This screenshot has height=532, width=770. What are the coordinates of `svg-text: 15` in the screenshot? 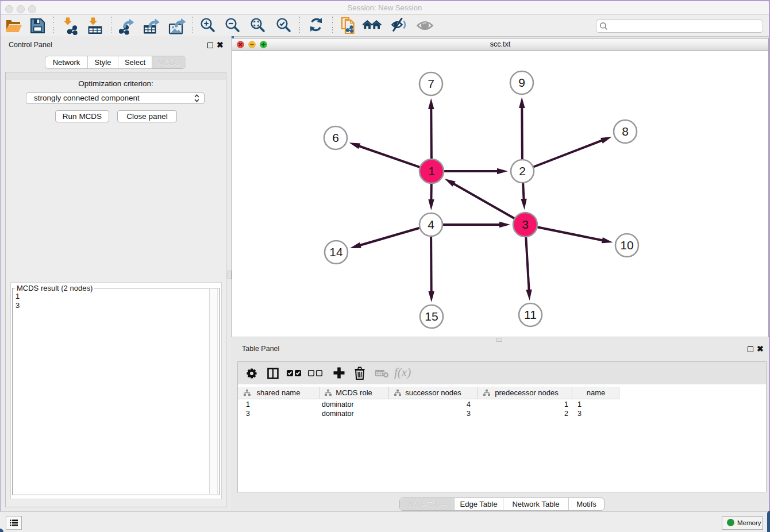 It's located at (431, 316).